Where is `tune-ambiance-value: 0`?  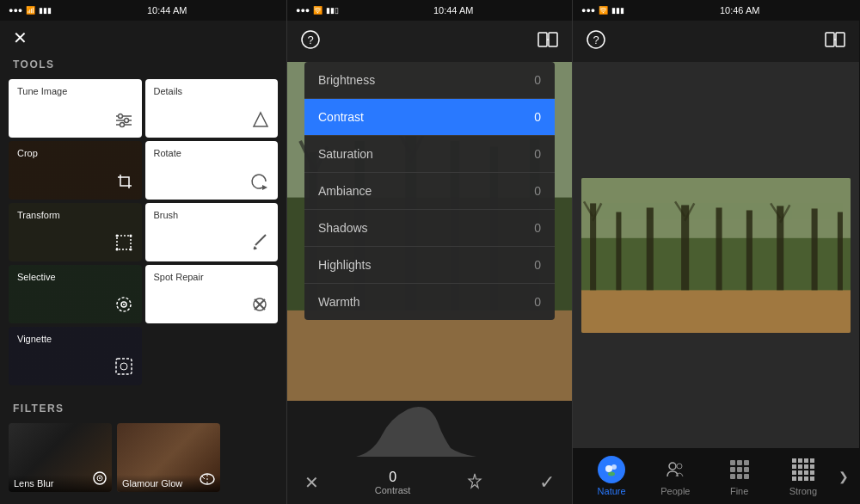
tune-ambiance-value: 0 is located at coordinates (538, 191).